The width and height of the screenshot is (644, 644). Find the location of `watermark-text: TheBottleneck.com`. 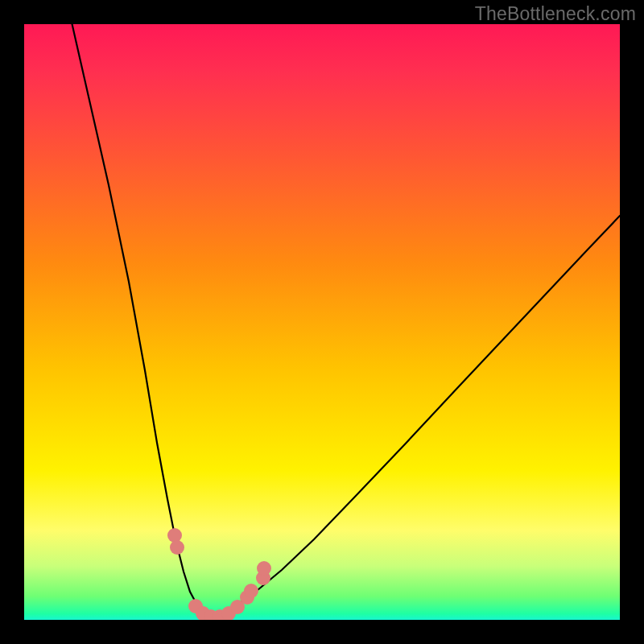

watermark-text: TheBottleneck.com is located at coordinates (555, 14).